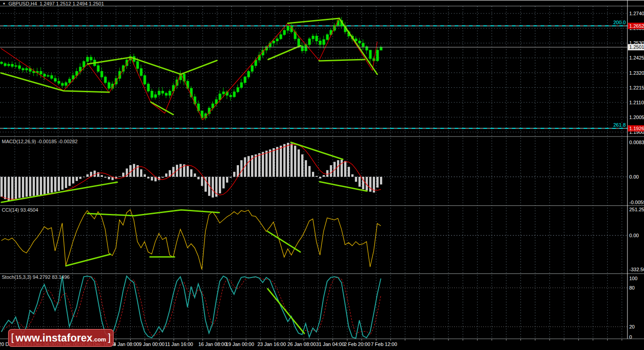 The height and width of the screenshot is (350, 644). I want to click on price-axis-label: 1.2110, so click(636, 102).